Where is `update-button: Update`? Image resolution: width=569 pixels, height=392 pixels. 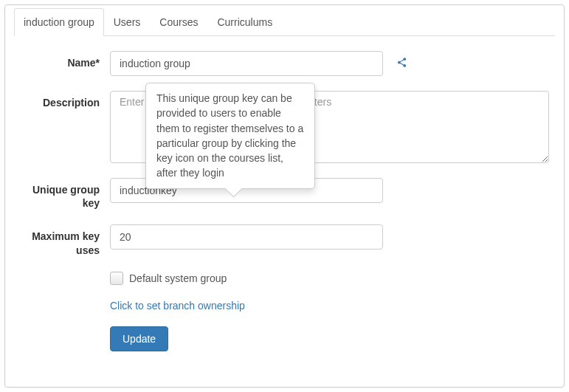
update-button: Update is located at coordinates (139, 339).